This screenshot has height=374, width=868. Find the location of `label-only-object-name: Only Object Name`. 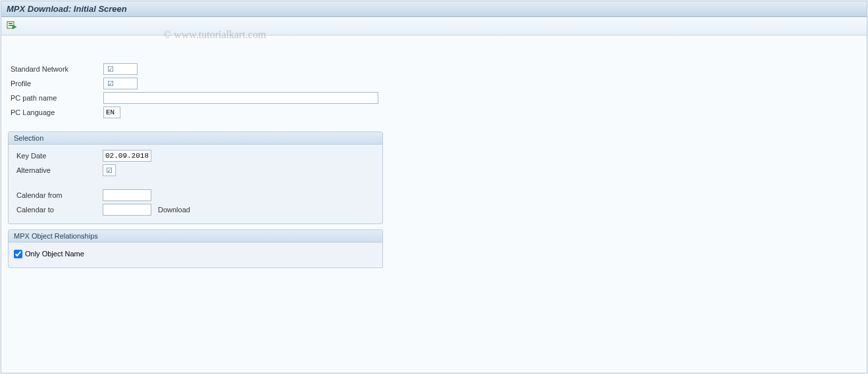

label-only-object-name: Only Object Name is located at coordinates (55, 254).